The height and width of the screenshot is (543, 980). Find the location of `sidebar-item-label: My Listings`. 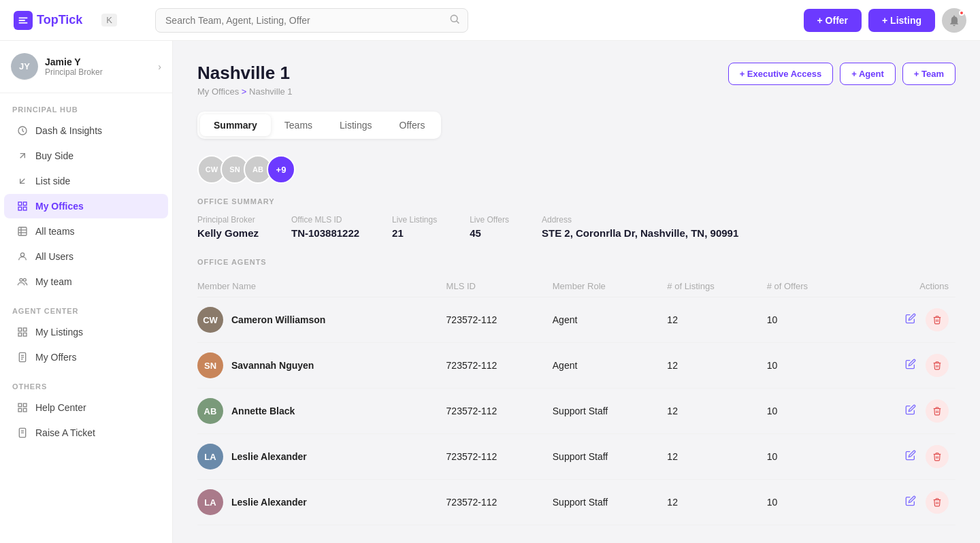

sidebar-item-label: My Listings is located at coordinates (59, 332).